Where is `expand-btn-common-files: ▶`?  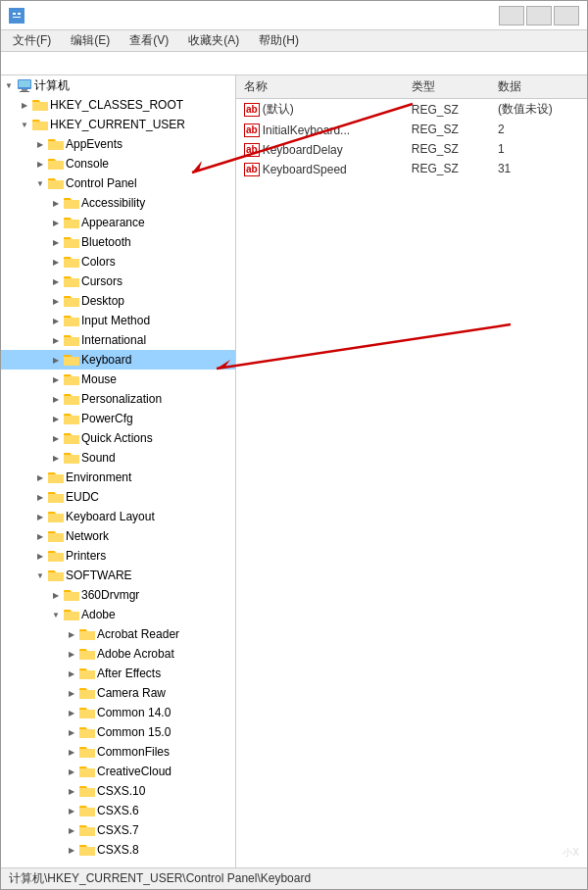
expand-btn-common-files: ▶ is located at coordinates (72, 752).